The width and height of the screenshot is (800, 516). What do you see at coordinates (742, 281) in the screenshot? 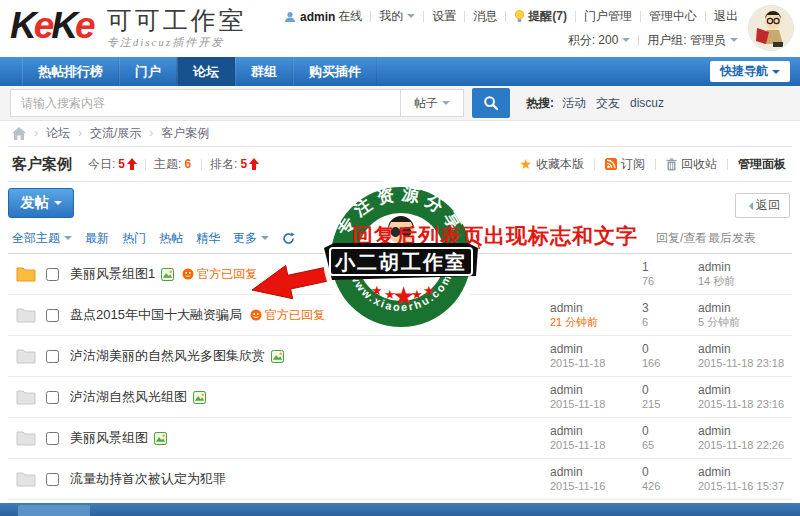
I see `last-post-time: 14 秒前` at bounding box center [742, 281].